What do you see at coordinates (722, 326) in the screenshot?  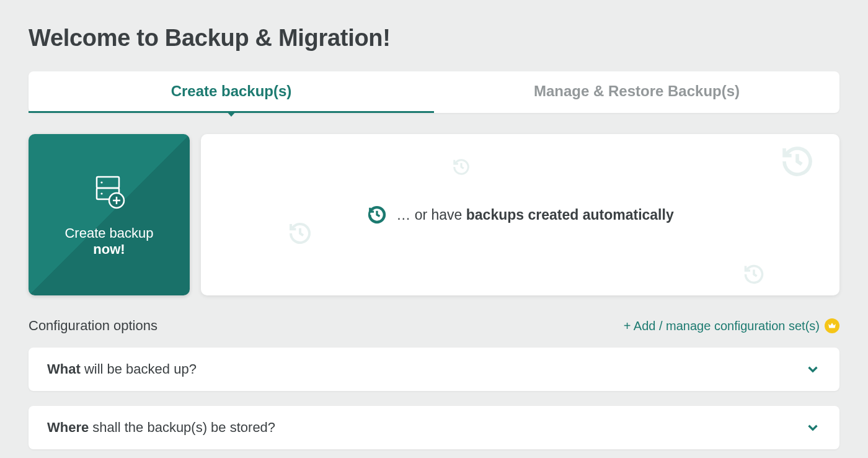 I see `add-manage-config-text: + Add / manage configuration set(s)` at bounding box center [722, 326].